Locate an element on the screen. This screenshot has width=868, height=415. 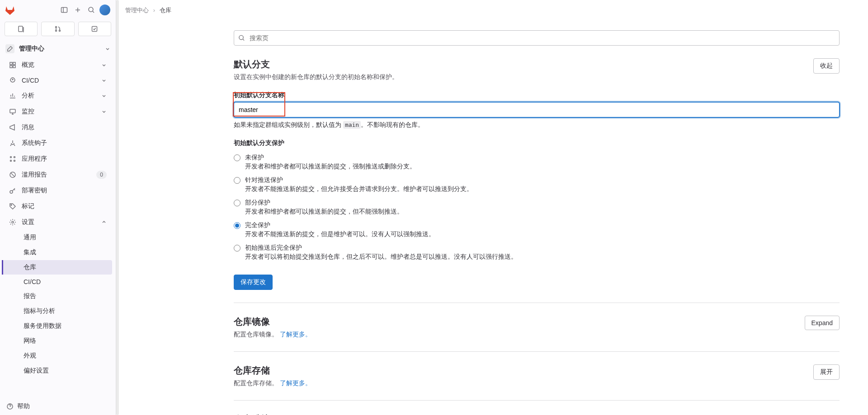
help-icon is located at coordinates (10, 406).